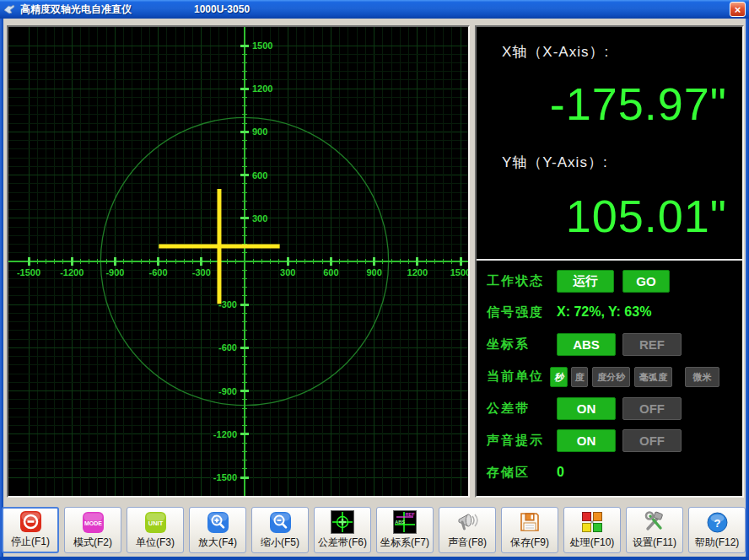 The height and width of the screenshot is (560, 749). Describe the element at coordinates (652, 408) in the screenshot. I see `tolerance-band-option-2: OFF` at that location.